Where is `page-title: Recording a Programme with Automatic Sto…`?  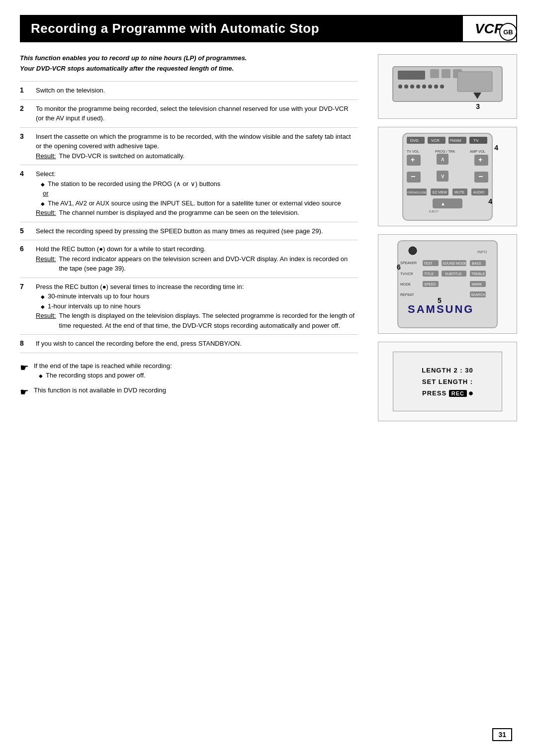
page-title: Recording a Programme with Automatic Sto… is located at coordinates (242, 29).